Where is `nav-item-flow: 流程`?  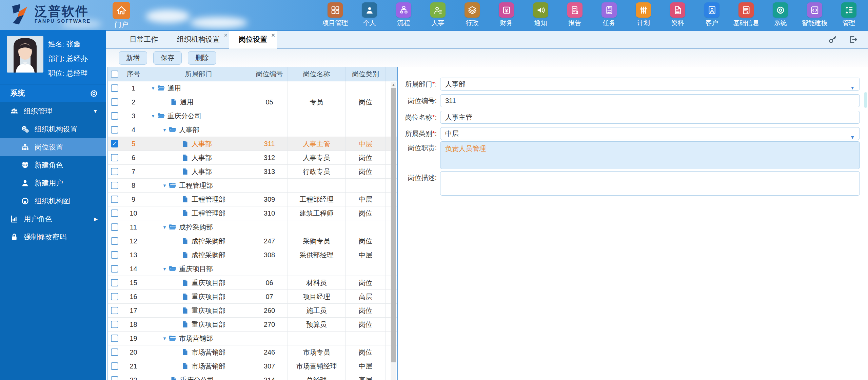 nav-item-flow: 流程 is located at coordinates (403, 15).